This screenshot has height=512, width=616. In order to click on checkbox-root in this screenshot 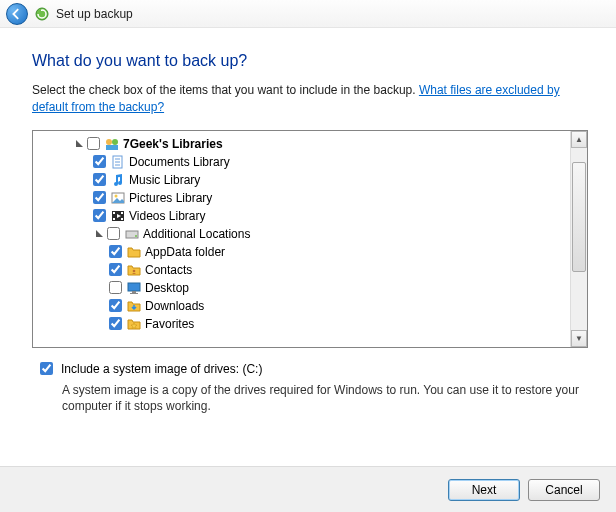, I will do `click(94, 144)`.